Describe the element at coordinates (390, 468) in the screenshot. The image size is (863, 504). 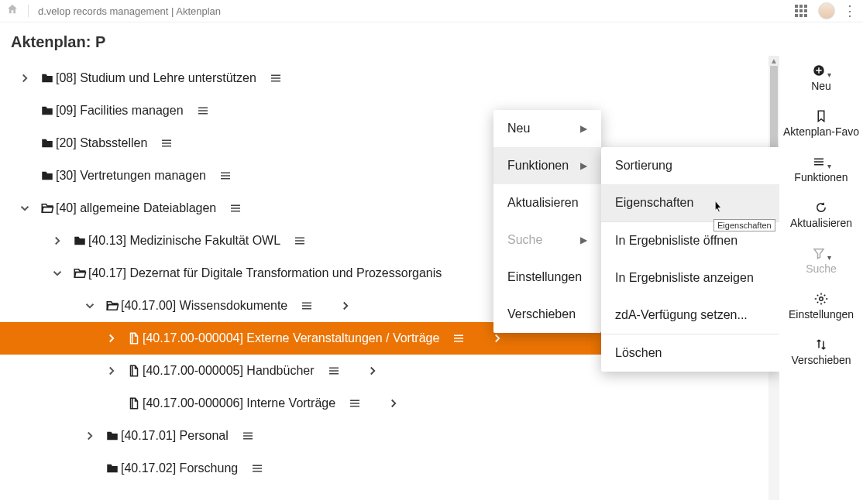
I see `tree-row: [40.17.02] Forschung` at that location.